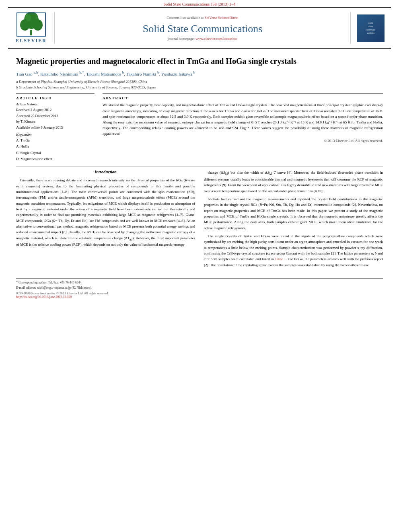 This screenshot has height=532, width=399. Describe the element at coordinates (203, 29) in the screenshot. I see `journal-main-title: Solid State Communications` at that location.